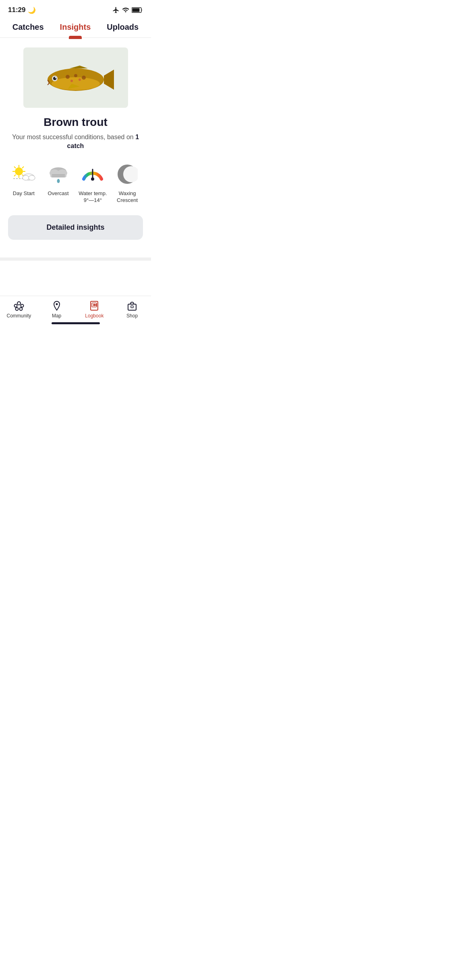  Describe the element at coordinates (28, 30) in the screenshot. I see `tab-catches: Catches` at that location.